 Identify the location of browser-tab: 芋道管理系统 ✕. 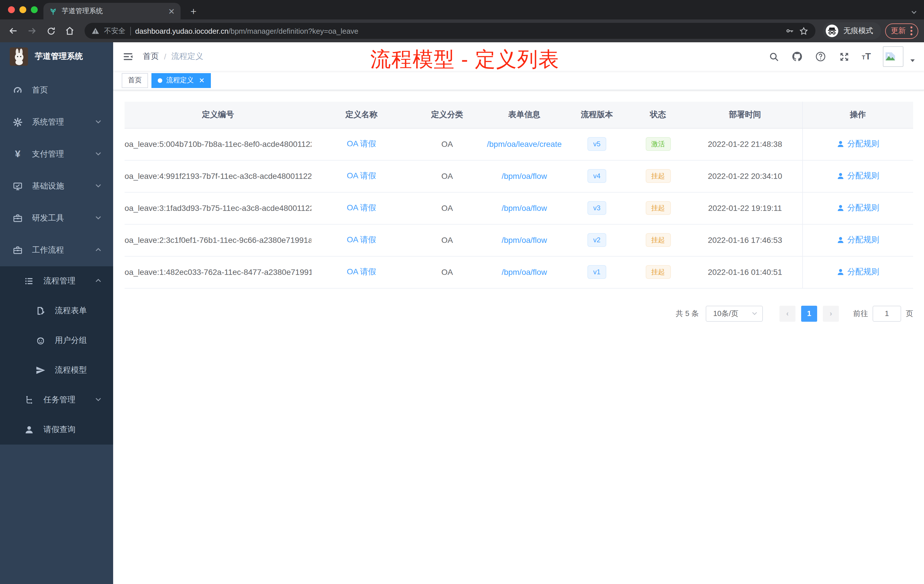
(112, 11).